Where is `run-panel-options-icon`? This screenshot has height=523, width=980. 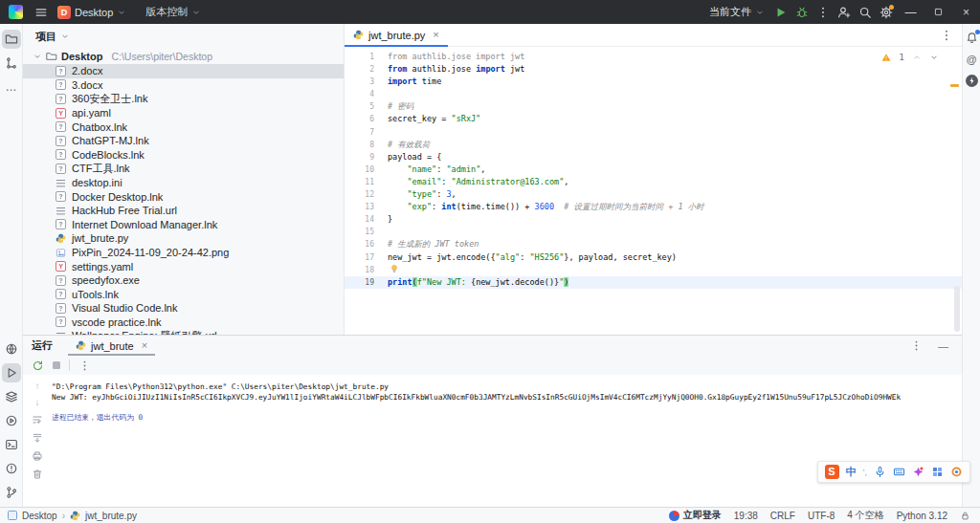
run-panel-options-icon is located at coordinates (917, 346).